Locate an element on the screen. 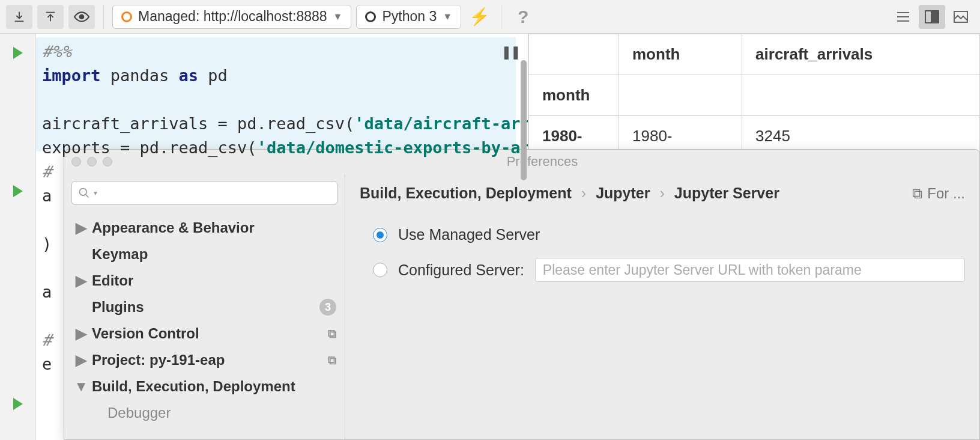 The image size is (980, 440). index-header: month is located at coordinates (574, 96).